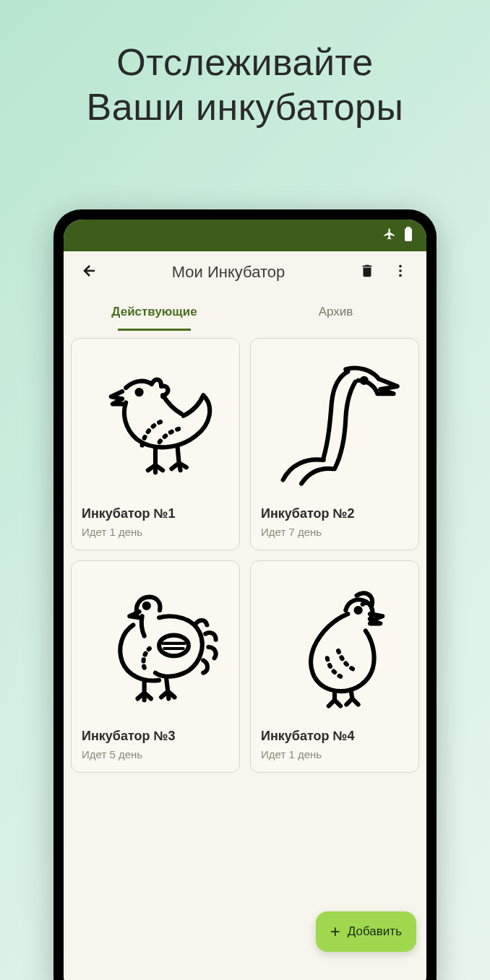 This screenshot has width=490, height=980. What do you see at coordinates (245, 235) in the screenshot?
I see `status-bar` at bounding box center [245, 235].